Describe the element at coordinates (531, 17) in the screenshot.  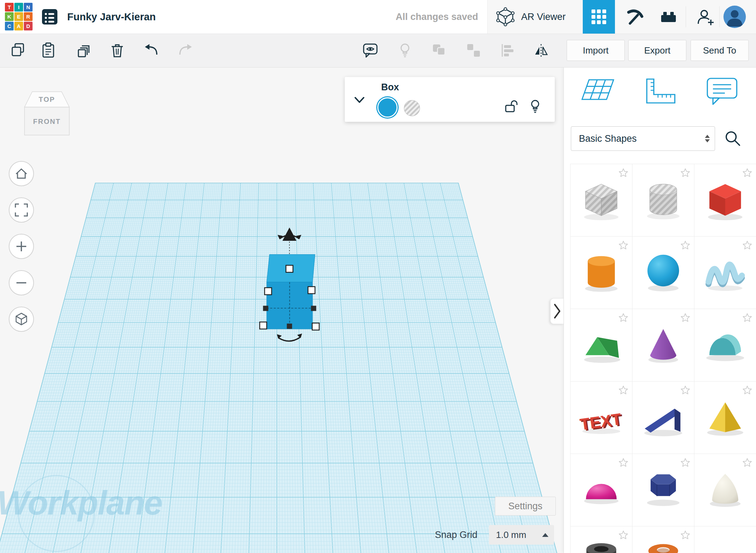
I see `ar-viewer-button: AR Viewer` at that location.